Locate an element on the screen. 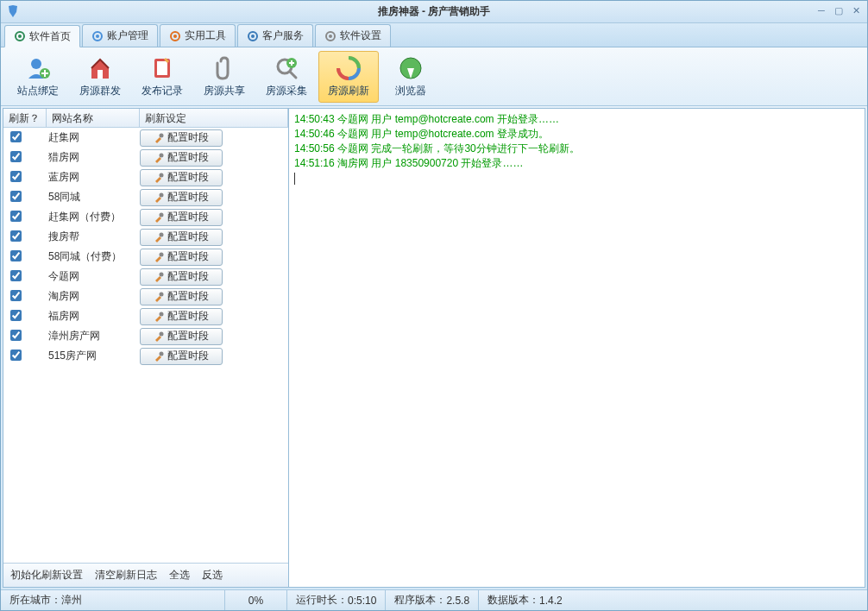 This screenshot has width=868, height=611. grid-header: 刷新？ 网站名称 刷新设定 is located at coordinates (146, 118).